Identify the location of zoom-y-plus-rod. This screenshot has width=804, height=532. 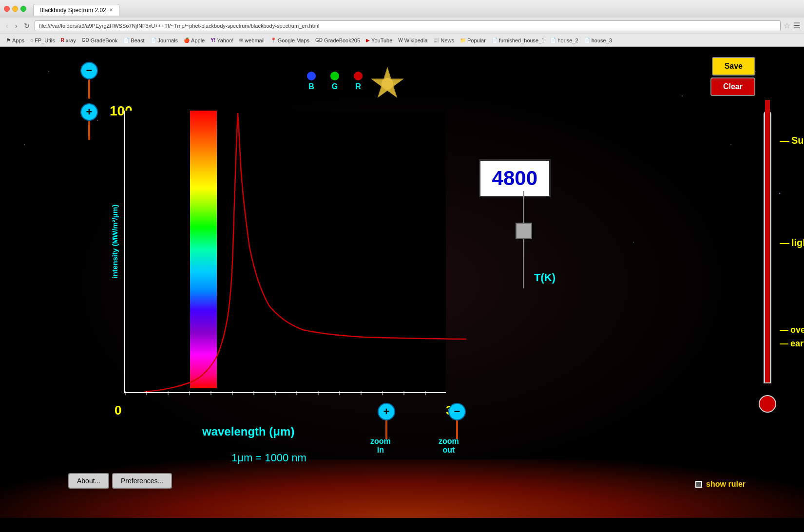
(89, 131).